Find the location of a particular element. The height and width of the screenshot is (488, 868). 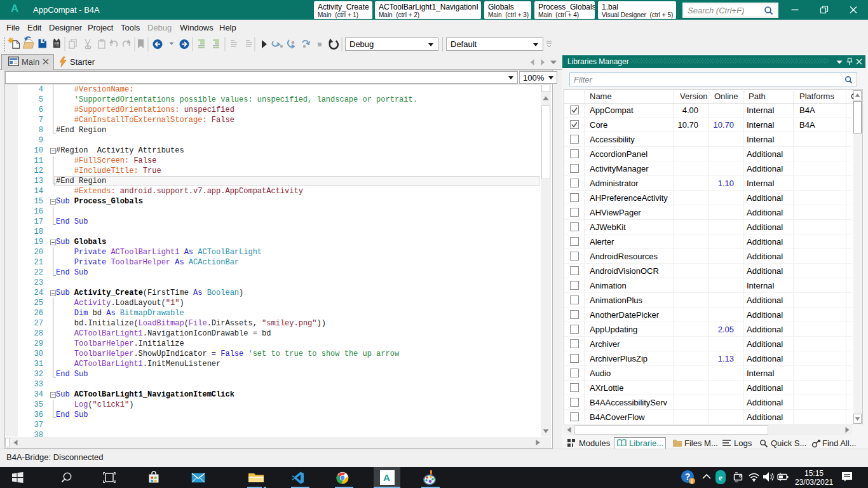

svg-text: i is located at coordinates (693, 482).